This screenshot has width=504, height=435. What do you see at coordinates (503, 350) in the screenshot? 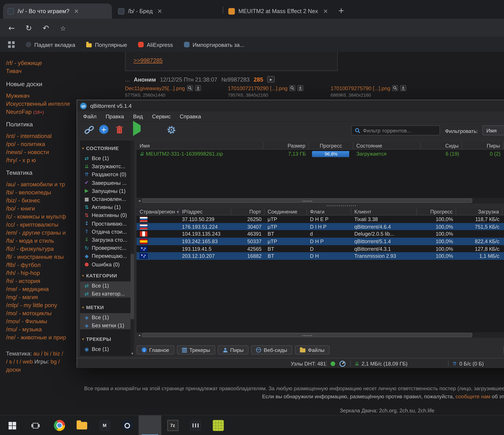
I see `tab-speed: Скорость` at bounding box center [503, 350].